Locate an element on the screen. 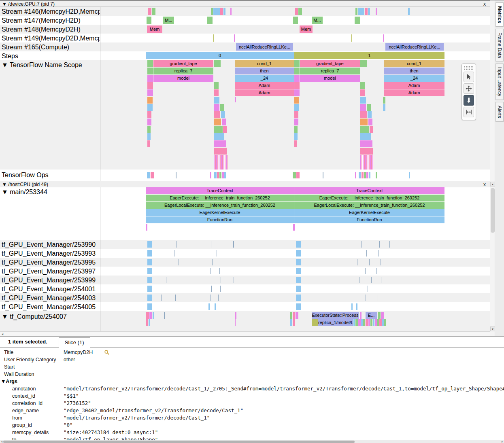 The width and height of the screenshot is (504, 443). trace-event: _24 is located at coordinates (264, 78).